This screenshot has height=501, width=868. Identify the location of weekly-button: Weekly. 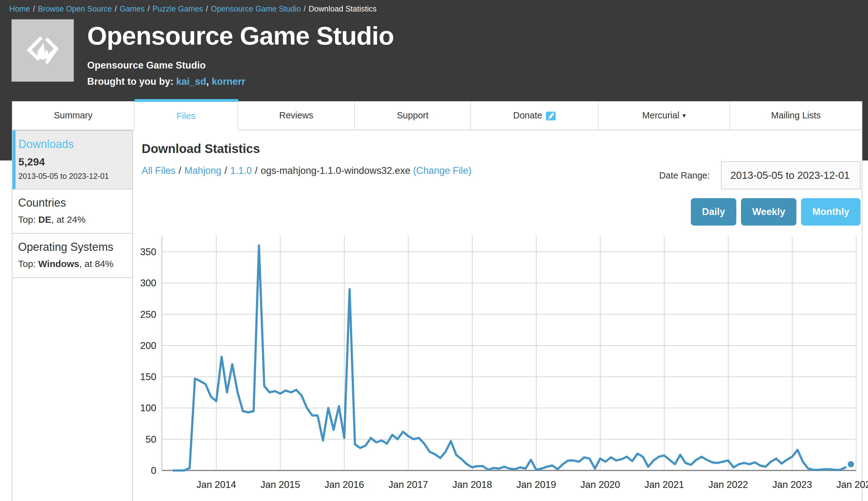
(769, 212).